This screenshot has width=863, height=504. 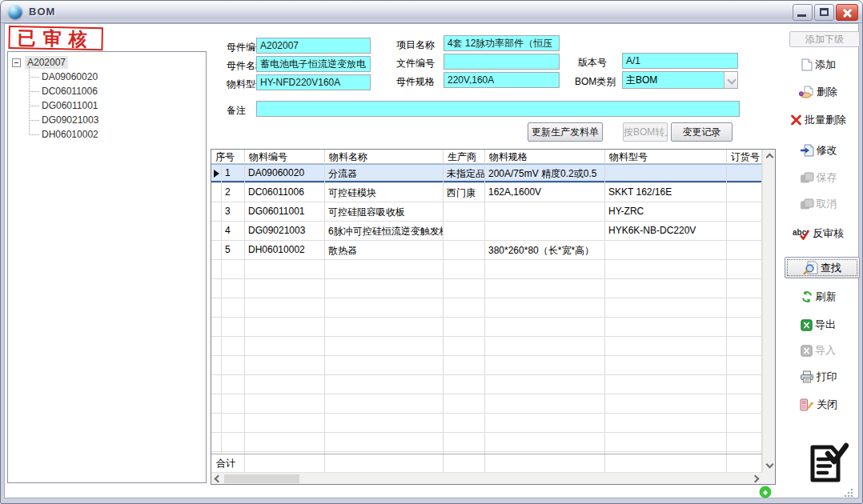 What do you see at coordinates (769, 310) in the screenshot?
I see `vertical-scrollbar` at bounding box center [769, 310].